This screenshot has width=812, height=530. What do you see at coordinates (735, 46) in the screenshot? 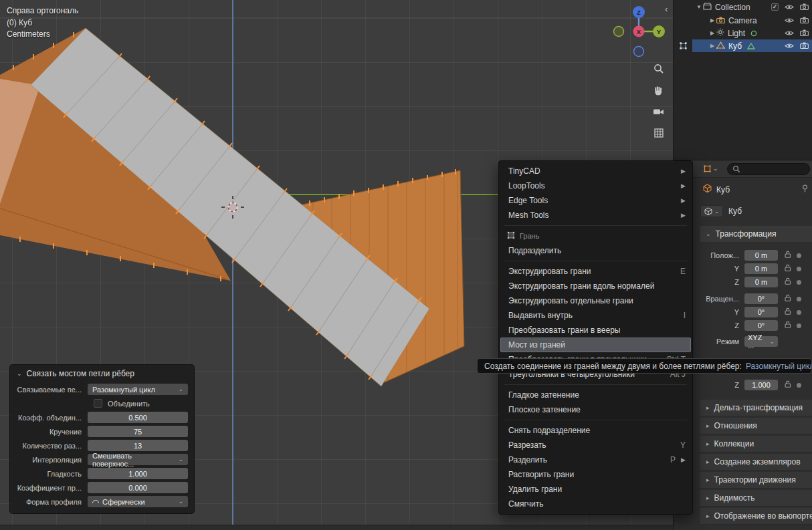
I see `cube-name: Куб` at bounding box center [735, 46].